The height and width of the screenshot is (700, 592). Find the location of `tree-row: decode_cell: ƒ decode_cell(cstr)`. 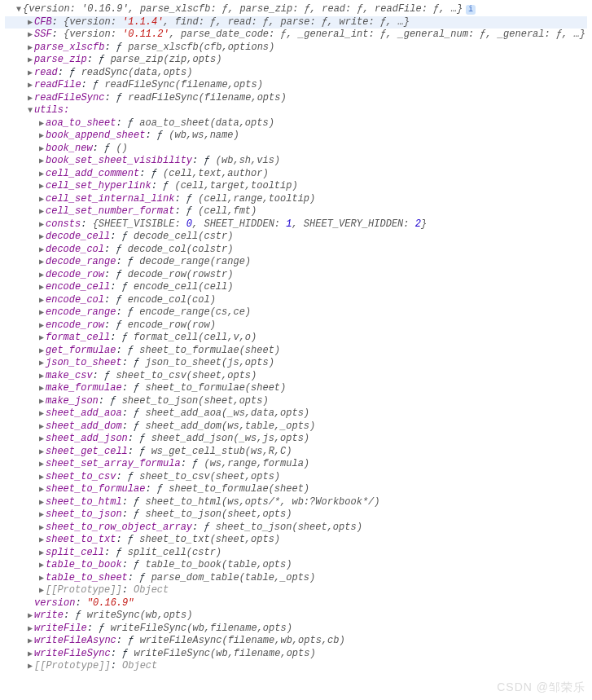

tree-row: decode_cell: ƒ decode_cell(cstr) is located at coordinates (296, 237).